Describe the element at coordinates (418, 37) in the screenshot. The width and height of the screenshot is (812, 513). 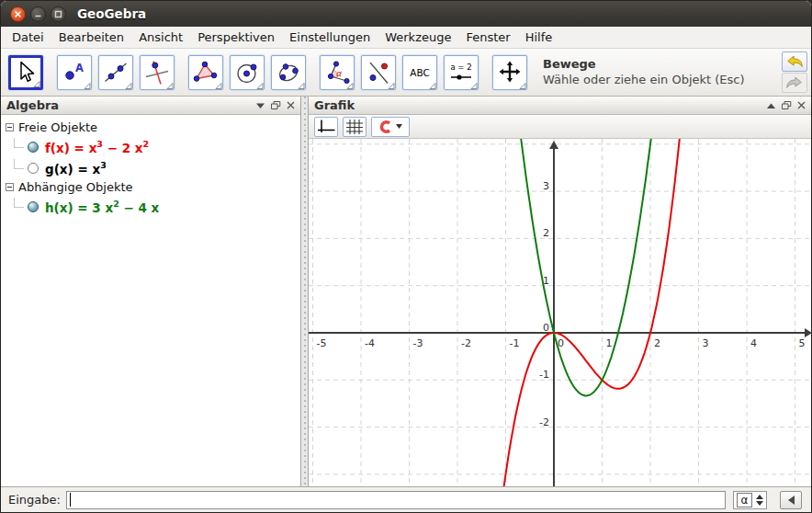
I see `menu-item-werkzeuge: Werkzeuge` at that location.